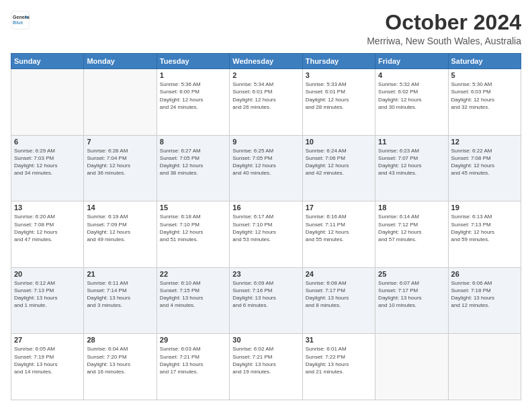 The height and width of the screenshot is (411, 532). I want to click on day-info: Sunrise: 6:19 AM Sunset: 7:09 PM Dayligh…, so click(120, 228).